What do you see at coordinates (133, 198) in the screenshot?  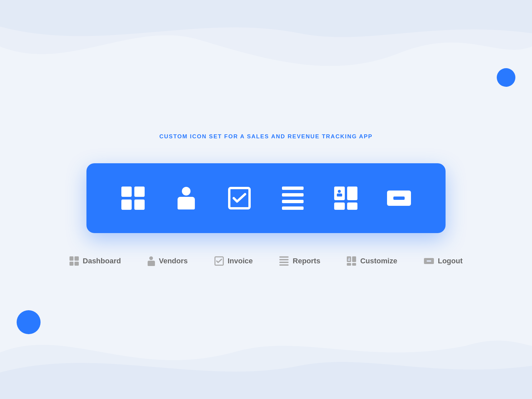 I see `dashboard-grid-icon` at bounding box center [133, 198].